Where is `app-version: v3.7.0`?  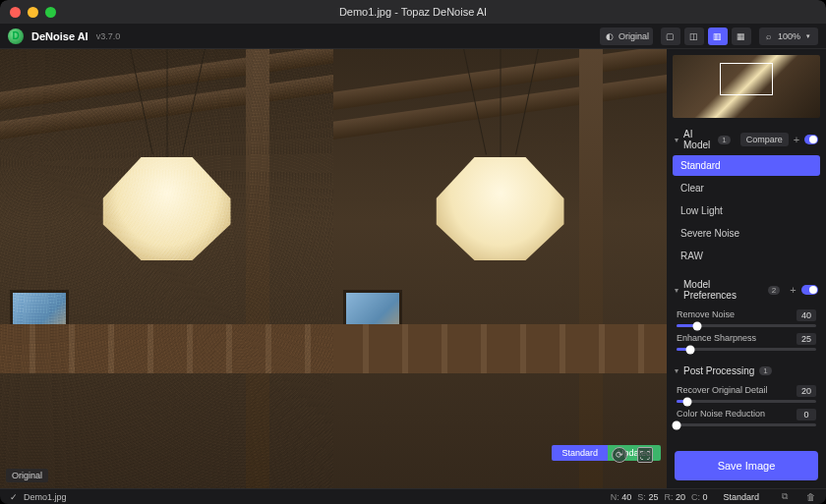 app-version: v3.7.0 is located at coordinates (108, 36).